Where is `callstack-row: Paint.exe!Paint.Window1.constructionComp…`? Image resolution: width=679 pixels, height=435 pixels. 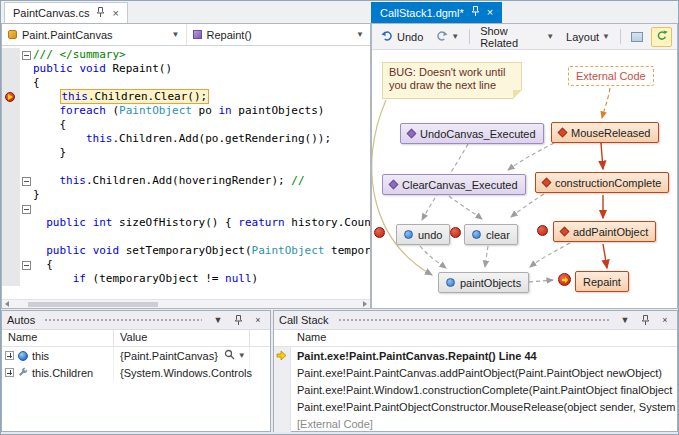 callstack-row: Paint.exe!Paint.Window1.constructionComp… is located at coordinates (476, 390).